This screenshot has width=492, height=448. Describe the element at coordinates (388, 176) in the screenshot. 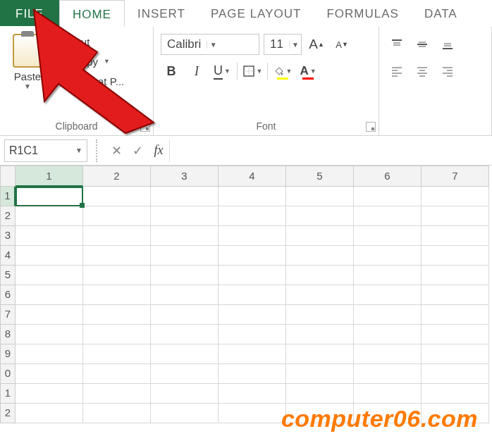

I see `column-header: 6` at that location.